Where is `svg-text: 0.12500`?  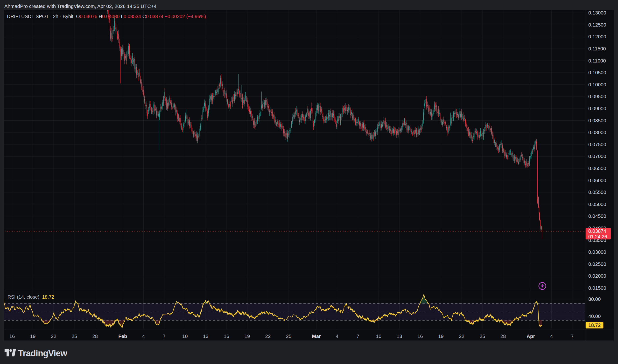 svg-text: 0.12500 is located at coordinates (597, 25).